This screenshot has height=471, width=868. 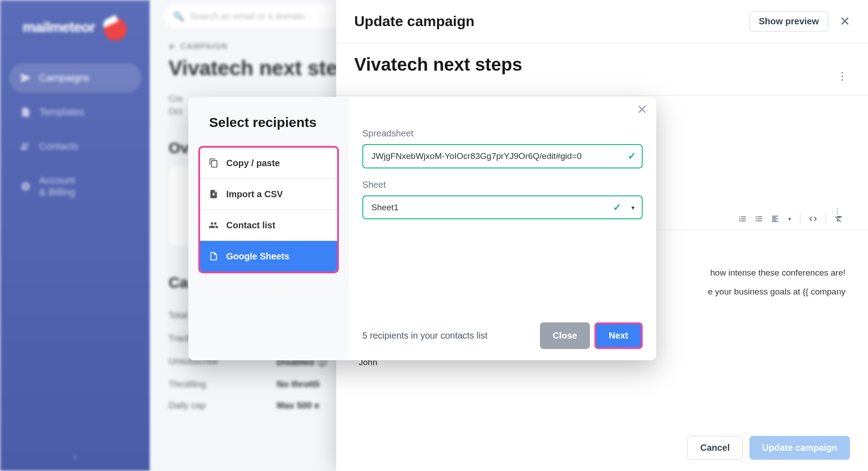 What do you see at coordinates (425, 336) in the screenshot?
I see `recipients-count: 5 recipients in your contacts list` at bounding box center [425, 336].